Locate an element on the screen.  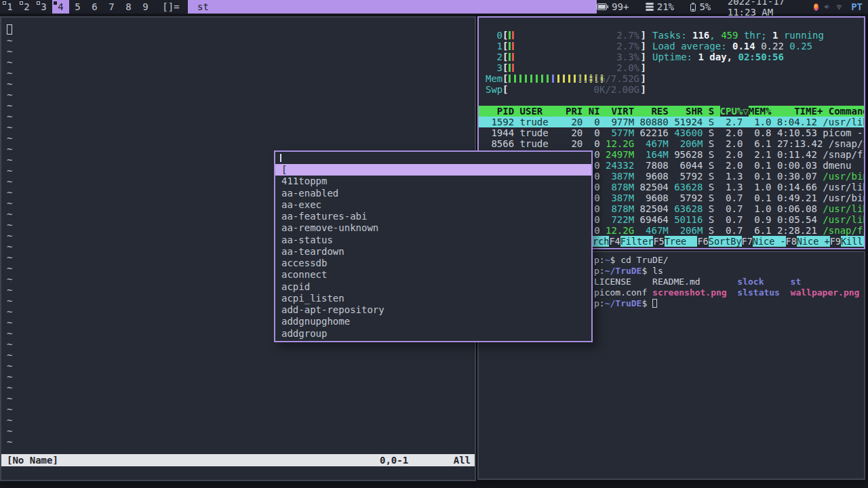
dmenu-item: addgnupghome is located at coordinates (433, 321).